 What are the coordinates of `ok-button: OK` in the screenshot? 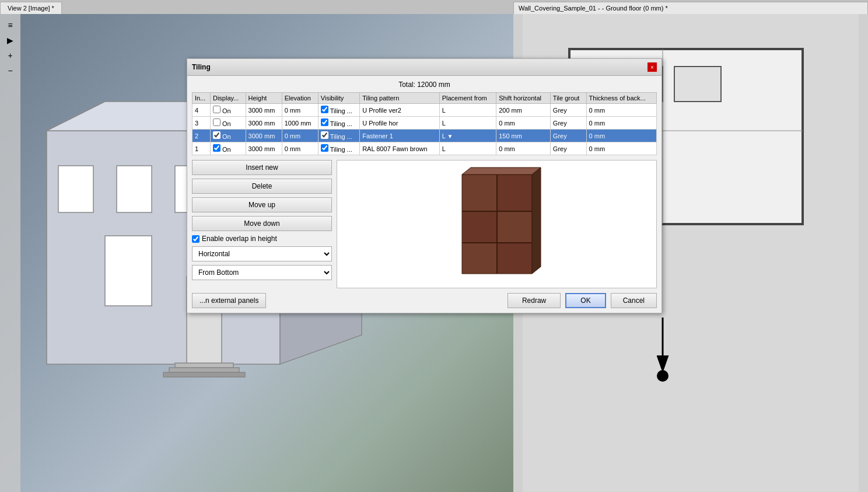 It's located at (586, 301).